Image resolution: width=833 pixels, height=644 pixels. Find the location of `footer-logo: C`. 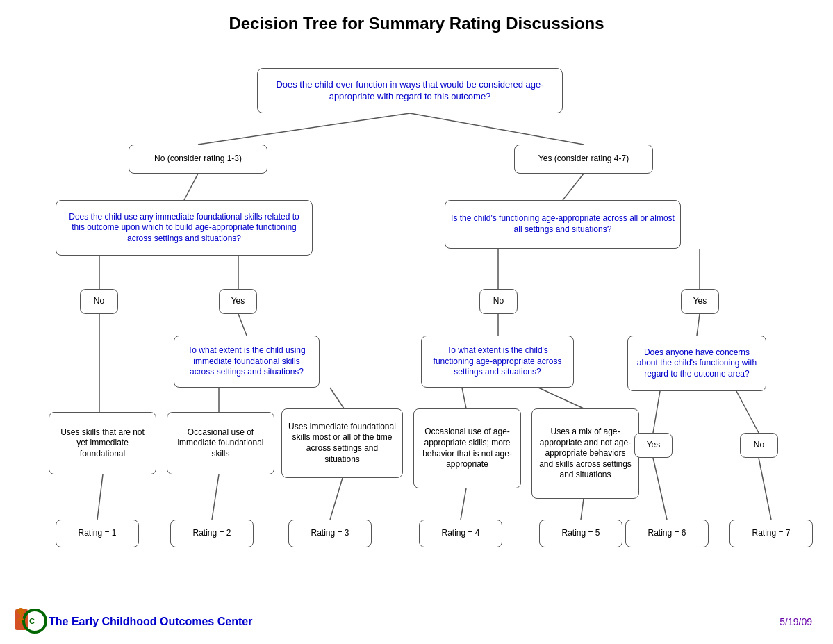

footer-logo: C is located at coordinates (31, 621).